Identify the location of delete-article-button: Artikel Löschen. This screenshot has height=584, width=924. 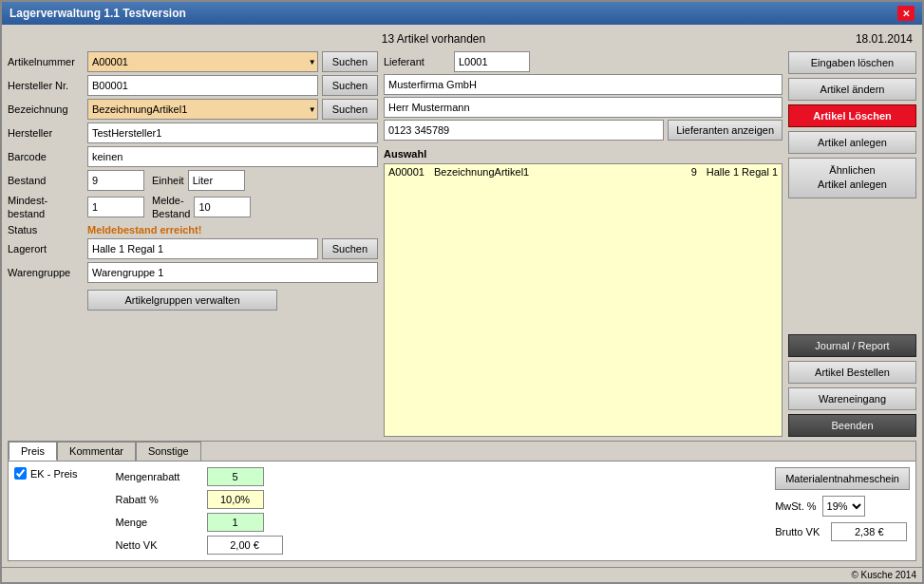
(853, 116).